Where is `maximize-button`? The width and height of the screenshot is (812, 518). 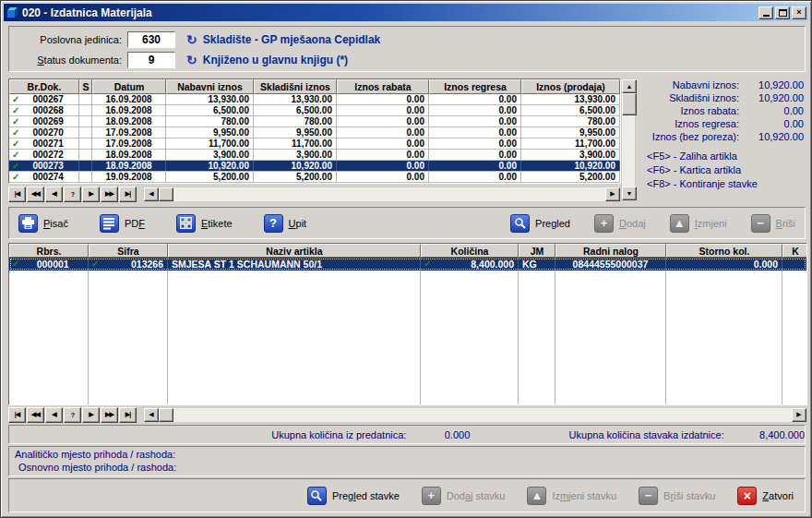
maximize-button is located at coordinates (782, 13).